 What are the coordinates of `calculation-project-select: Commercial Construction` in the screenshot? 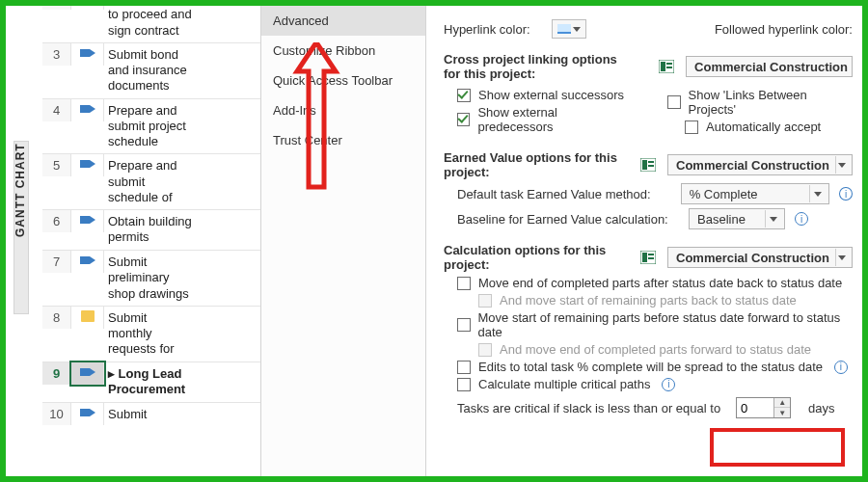 It's located at (760, 257).